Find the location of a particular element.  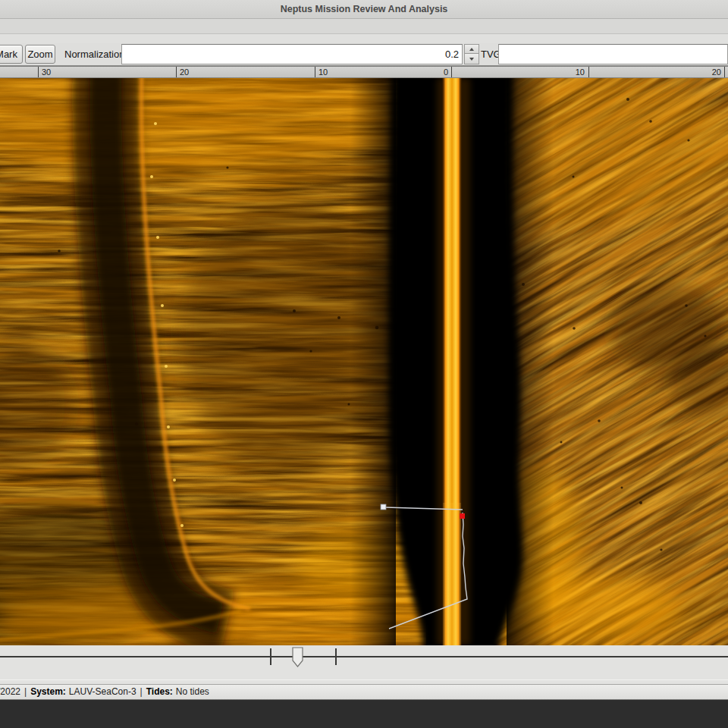

substrip-divider is located at coordinates (364, 679).